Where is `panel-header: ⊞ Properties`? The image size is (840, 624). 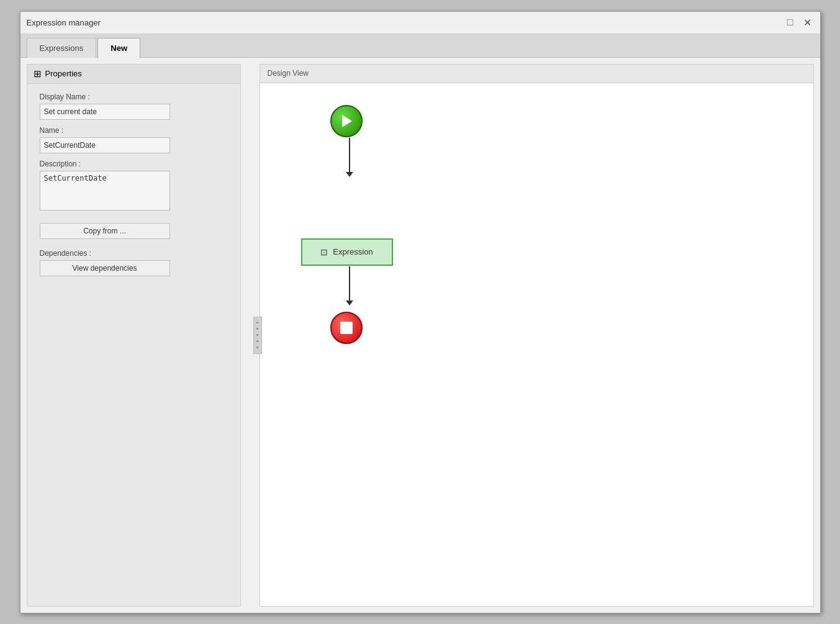
panel-header: ⊞ Properties is located at coordinates (134, 75).